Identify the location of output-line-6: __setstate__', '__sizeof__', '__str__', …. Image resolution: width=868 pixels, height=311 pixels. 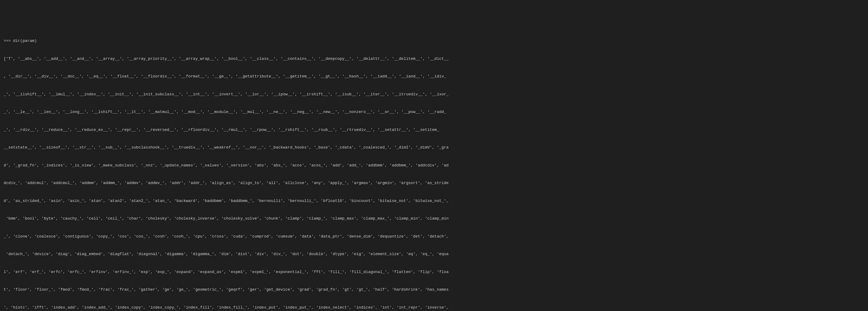
(434, 148).